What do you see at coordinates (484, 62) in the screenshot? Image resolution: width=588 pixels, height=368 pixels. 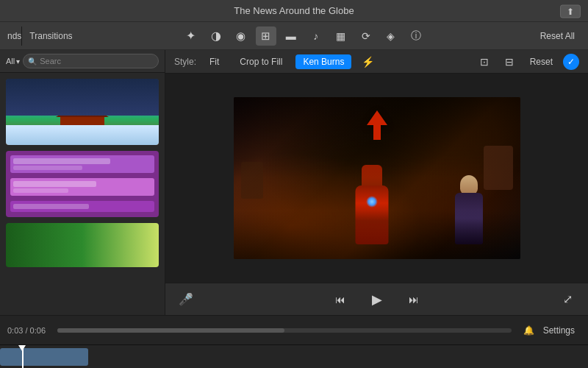 I see `style-icon-a: ⊡` at bounding box center [484, 62].